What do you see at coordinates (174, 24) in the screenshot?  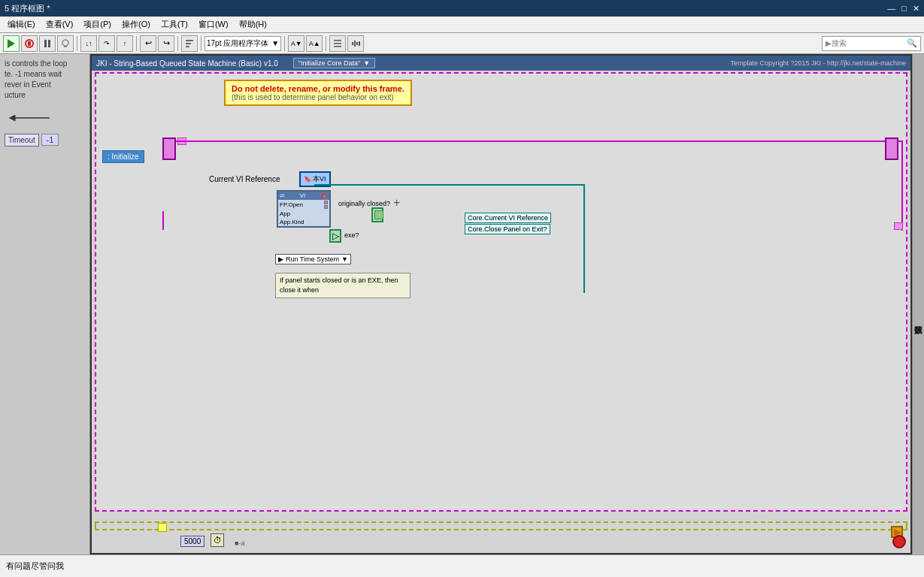 I see `menu-tools: 工具(T)` at bounding box center [174, 24].